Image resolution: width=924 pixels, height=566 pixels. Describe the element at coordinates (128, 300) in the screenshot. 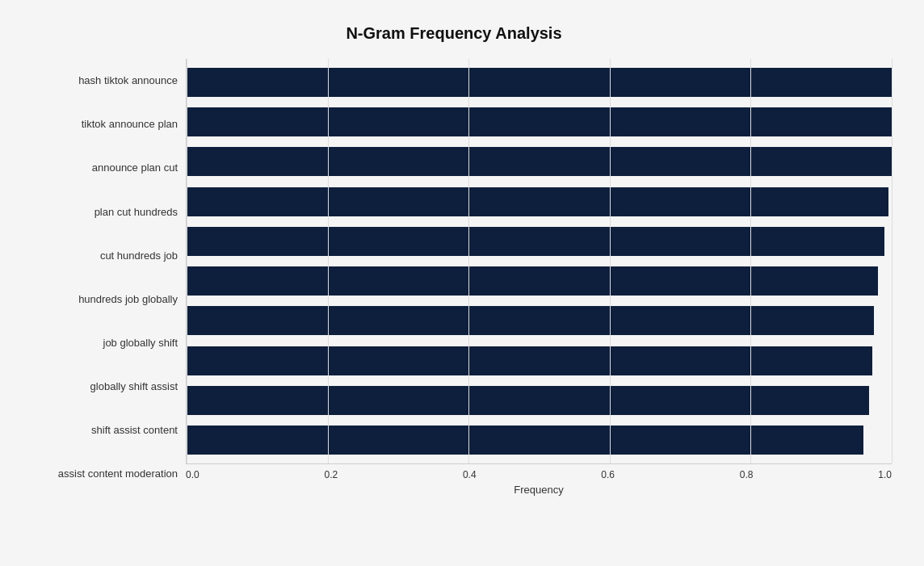

I see `y-label: hundreds job globally` at that location.